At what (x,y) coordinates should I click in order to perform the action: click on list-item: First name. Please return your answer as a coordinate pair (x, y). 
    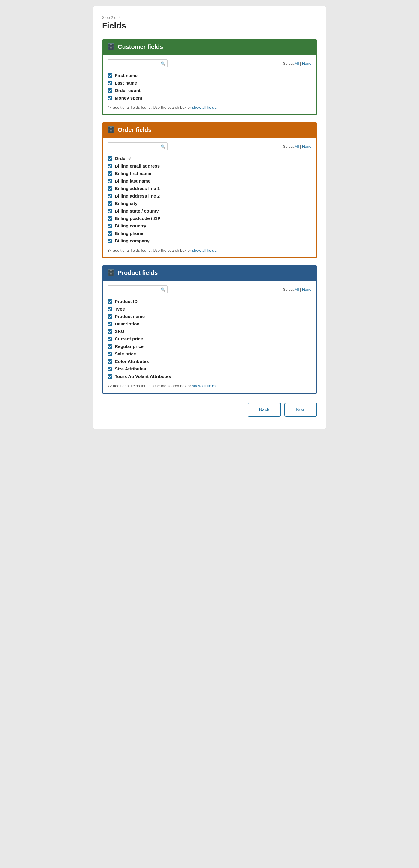
    Looking at the image, I should click on (210, 75).